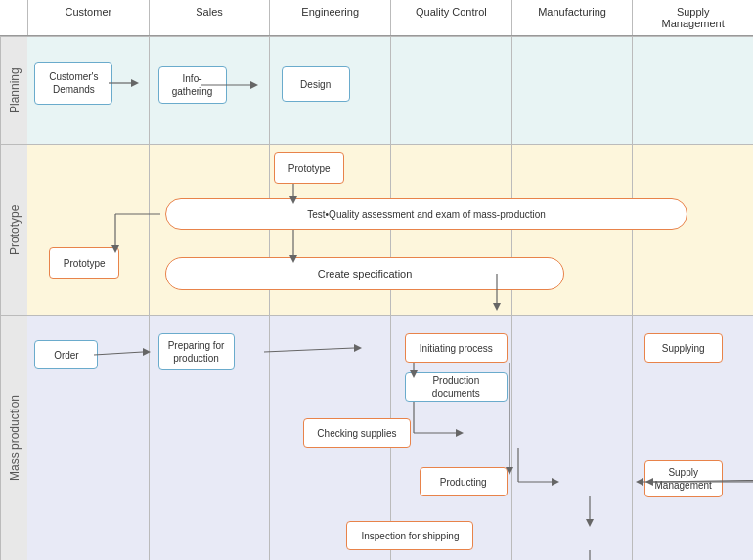 The width and height of the screenshot is (753, 560). Describe the element at coordinates (456, 348) in the screenshot. I see `box-initiating: Initiating process` at that location.